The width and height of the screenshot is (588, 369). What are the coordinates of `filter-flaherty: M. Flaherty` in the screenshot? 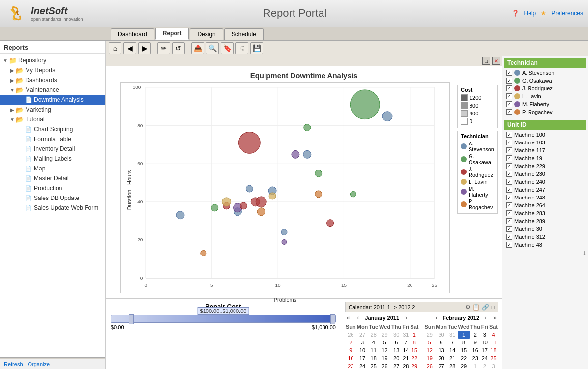 It's located at (545, 104).